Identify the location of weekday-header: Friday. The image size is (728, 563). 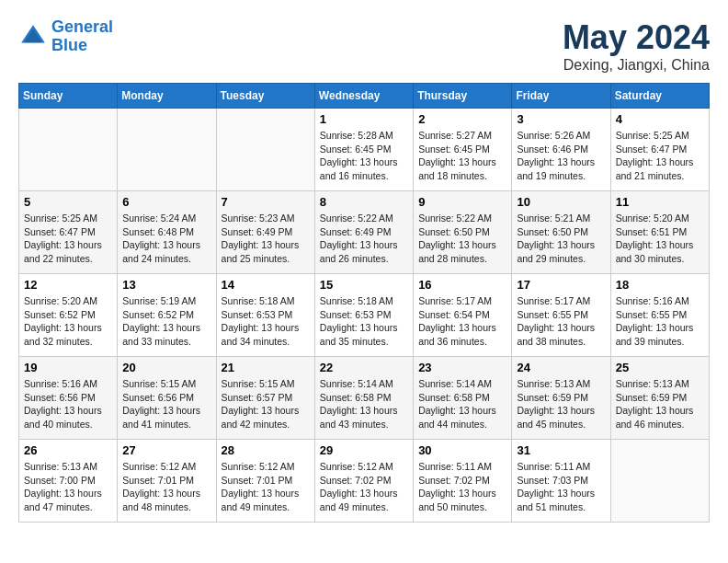
(561, 96).